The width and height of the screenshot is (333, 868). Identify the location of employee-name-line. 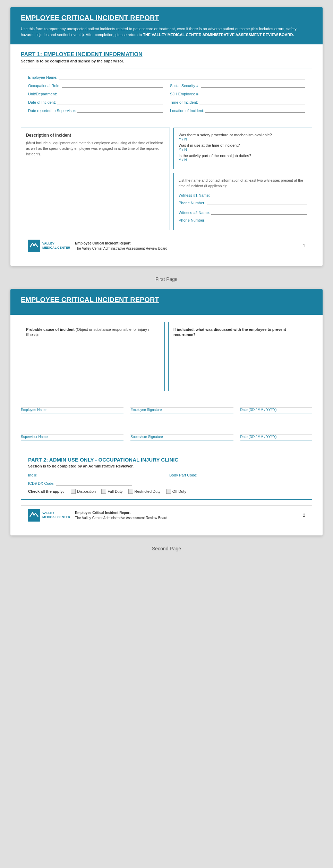
(72, 404).